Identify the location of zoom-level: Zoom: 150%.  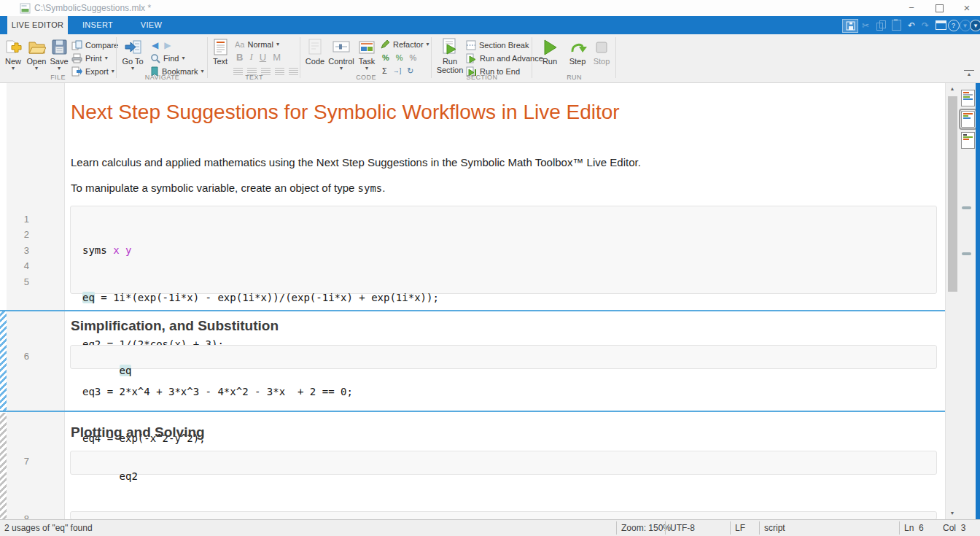
(646, 528).